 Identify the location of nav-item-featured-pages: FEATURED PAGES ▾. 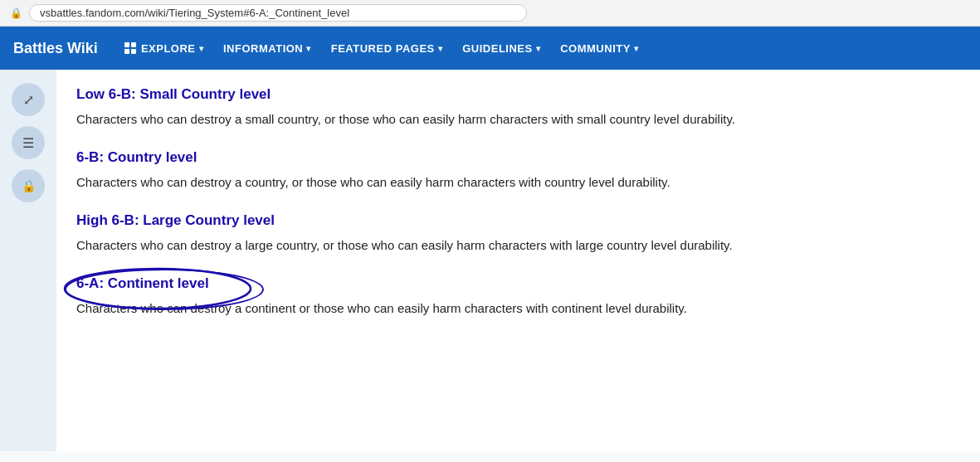
(387, 48).